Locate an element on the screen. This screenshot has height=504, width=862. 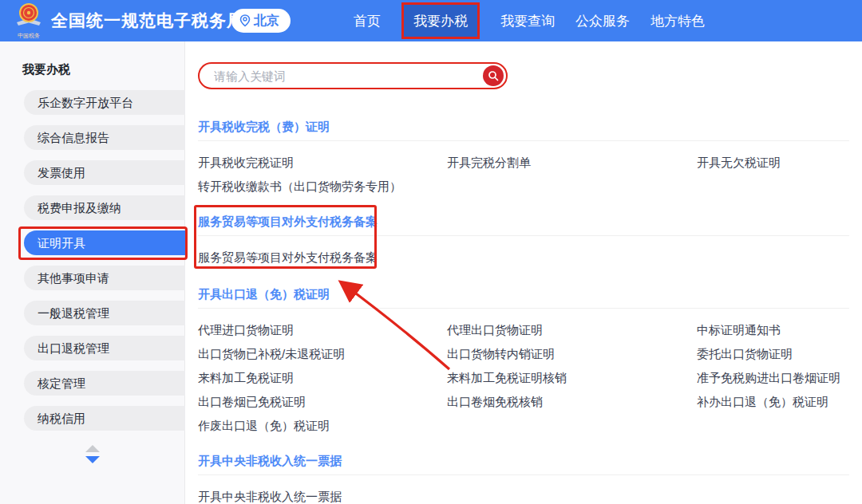
service-row: 代理进口货物证明代理出口货物证明中标证明通知书 is located at coordinates (524, 330).